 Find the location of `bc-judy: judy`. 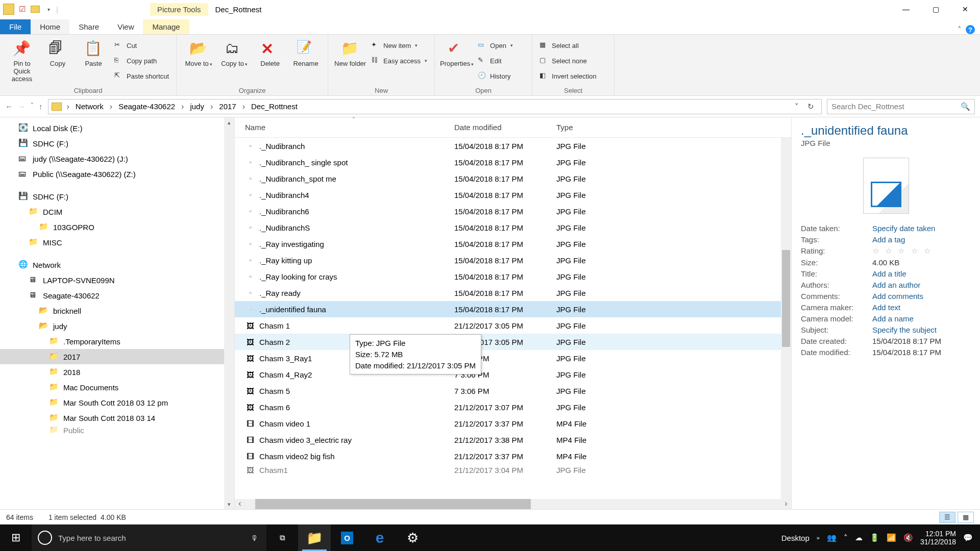

bc-judy: judy is located at coordinates (197, 106).